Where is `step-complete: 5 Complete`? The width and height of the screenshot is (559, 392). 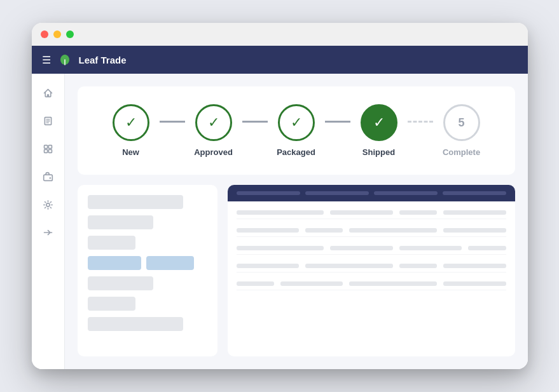 step-complete: 5 Complete is located at coordinates (462, 131).